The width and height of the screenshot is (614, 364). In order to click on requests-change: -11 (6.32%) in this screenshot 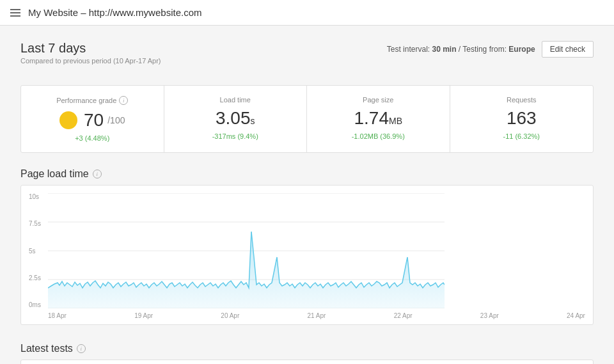, I will do `click(522, 136)`.